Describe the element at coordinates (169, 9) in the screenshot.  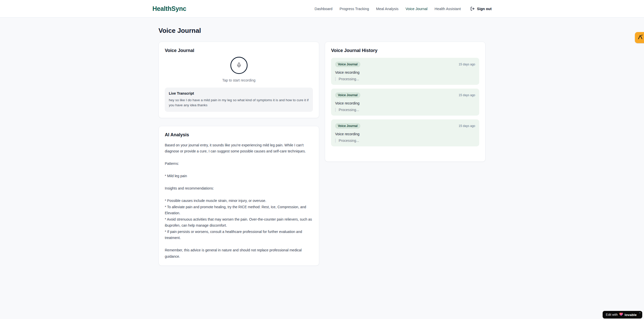
I see `brand-logo: HealthSync` at that location.